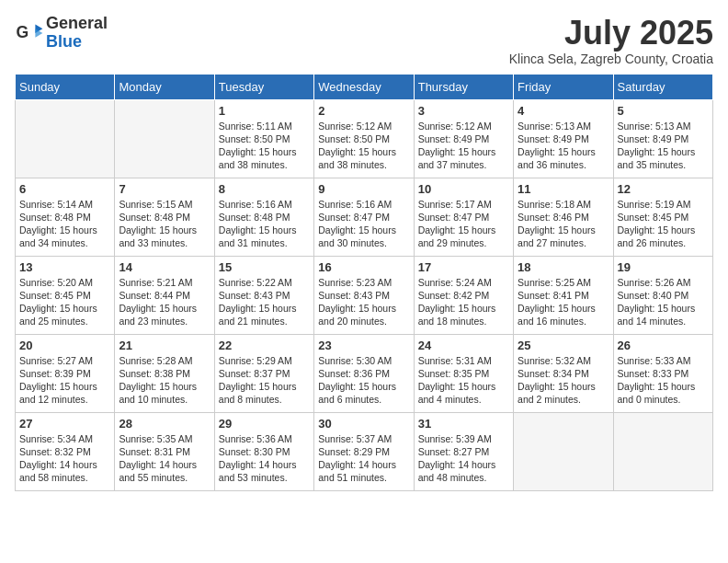 The height and width of the screenshot is (563, 728). What do you see at coordinates (364, 294) in the screenshot?
I see `calendar-day-cell: 16Sunrise: 5:23 AMSunset: 8:43 PMDayligh…` at bounding box center [364, 294].